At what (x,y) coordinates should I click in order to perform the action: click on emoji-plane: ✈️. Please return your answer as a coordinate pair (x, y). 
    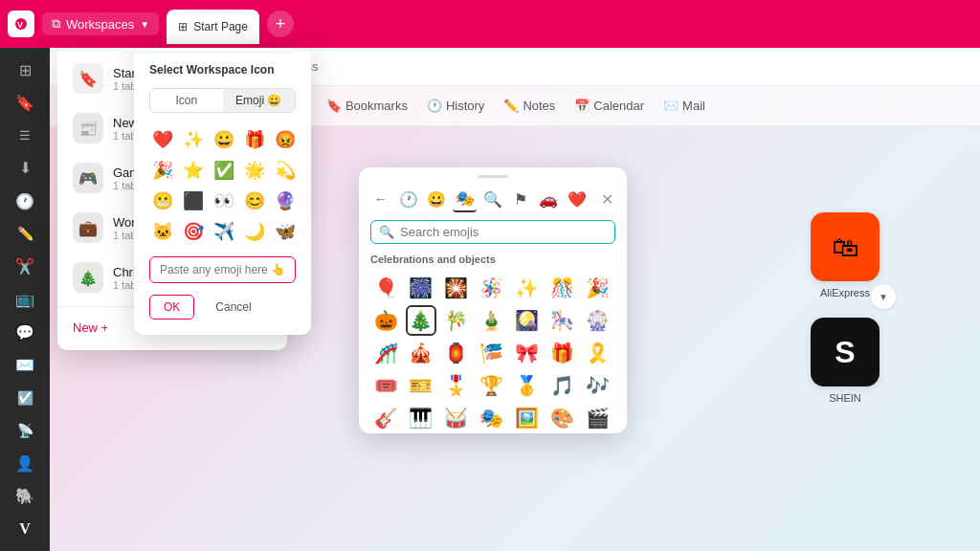
    Looking at the image, I should click on (224, 231).